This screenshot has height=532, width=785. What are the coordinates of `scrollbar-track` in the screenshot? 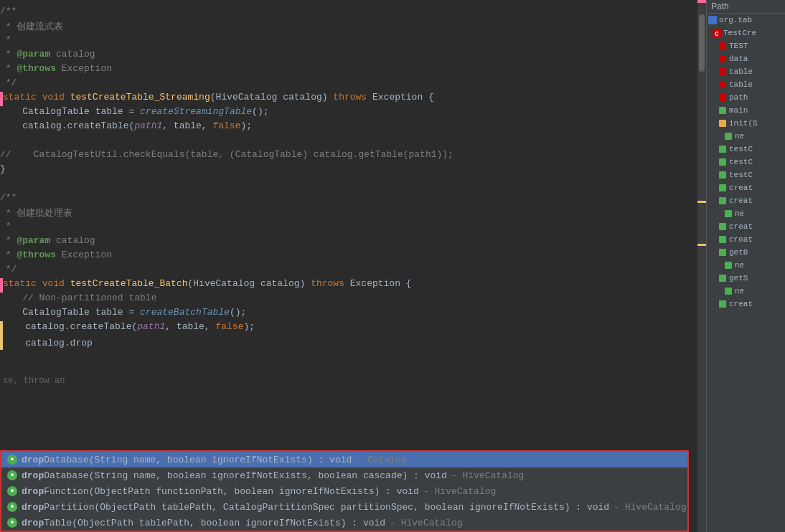 It's located at (702, 266).